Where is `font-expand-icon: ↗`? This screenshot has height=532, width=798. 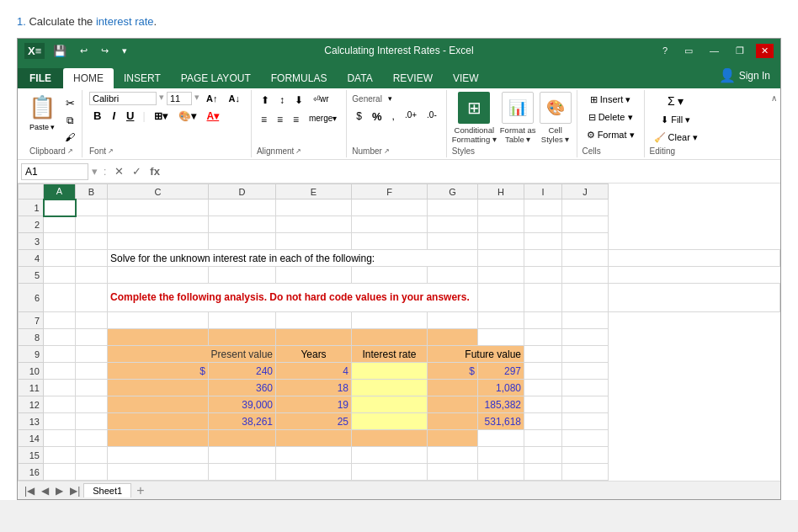
font-expand-icon: ↗ is located at coordinates (111, 152).